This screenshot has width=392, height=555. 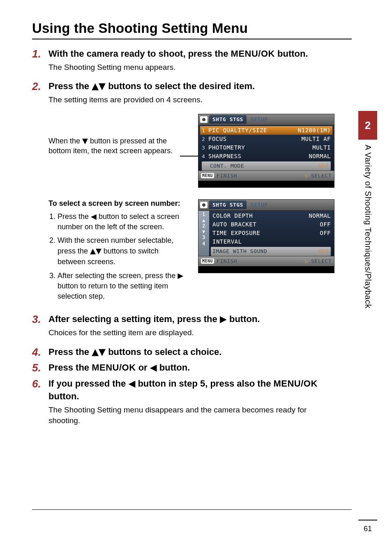 I want to click on down-icon: ▼, so click(x=85, y=140).